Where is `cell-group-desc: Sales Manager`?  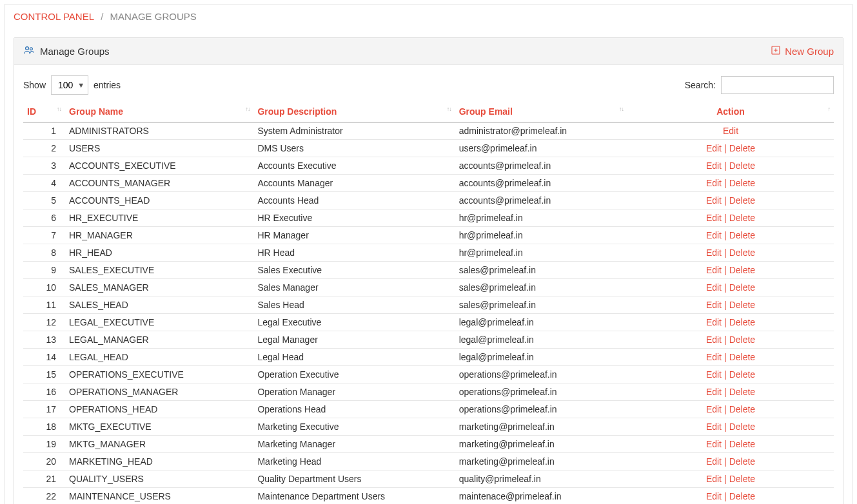
cell-group-desc: Sales Manager is located at coordinates (354, 287).